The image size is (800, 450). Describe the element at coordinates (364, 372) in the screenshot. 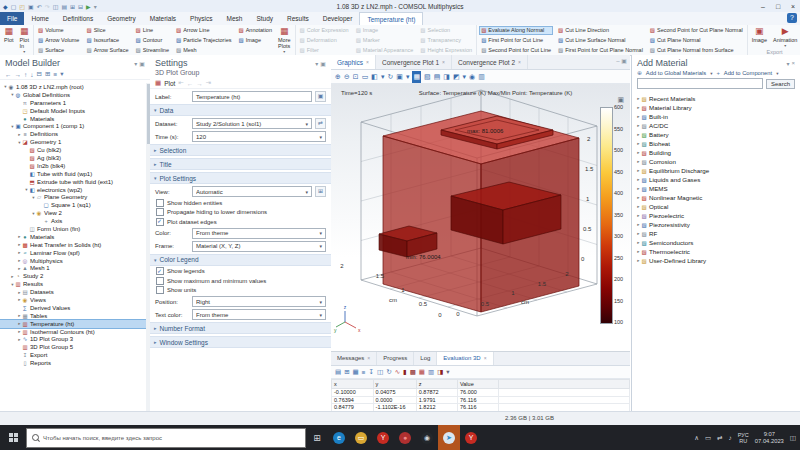

I see `auto-fit-icon: ≡` at that location.